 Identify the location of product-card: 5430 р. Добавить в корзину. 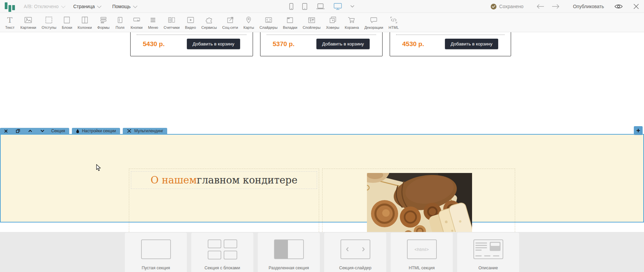
(192, 43).